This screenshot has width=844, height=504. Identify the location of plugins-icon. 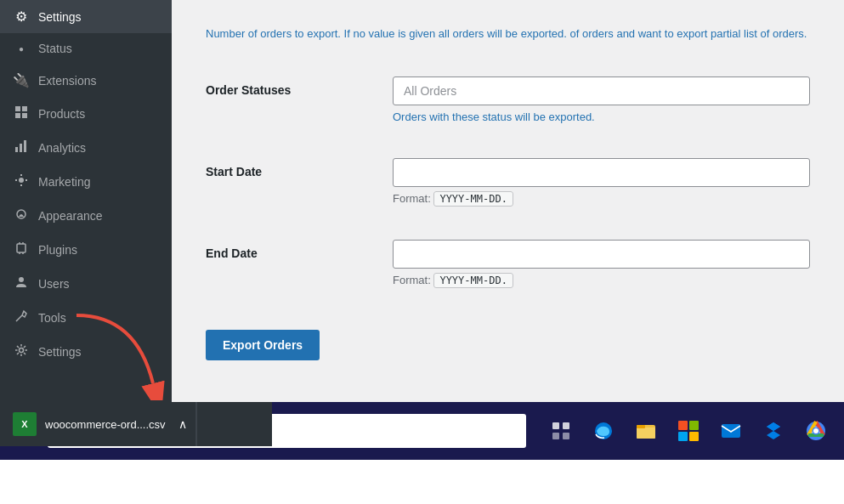
(21, 250).